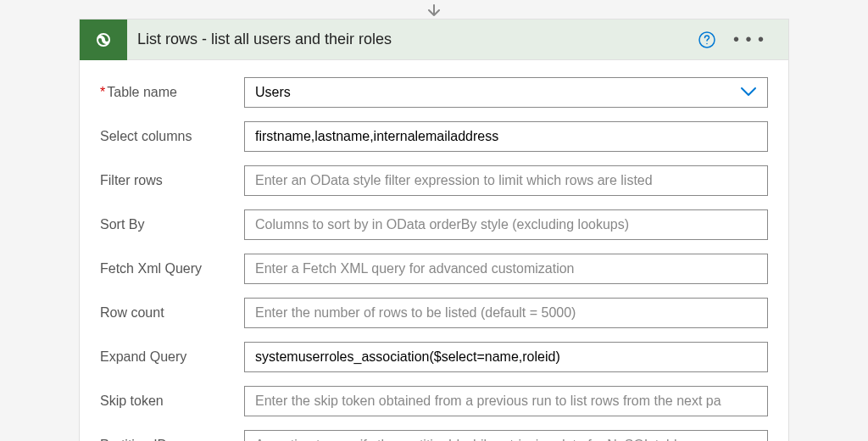  What do you see at coordinates (172, 225) in the screenshot?
I see `sort-by-label: Sort By` at bounding box center [172, 225].